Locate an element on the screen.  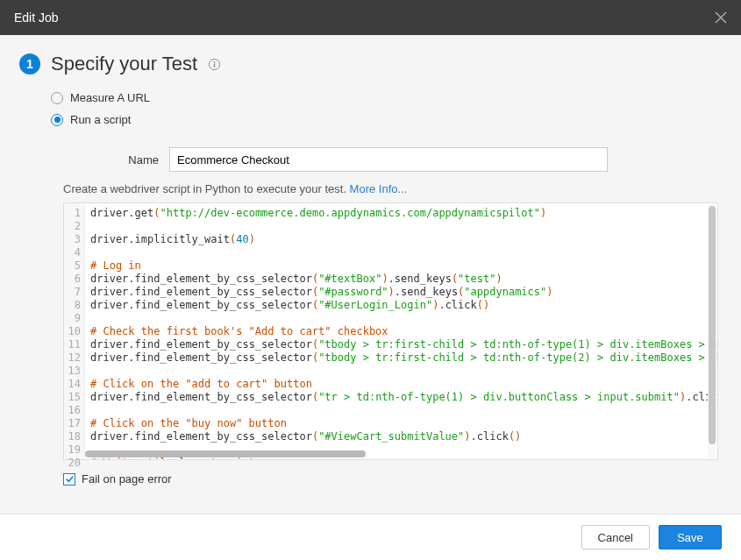
radio-run-script: Run a script is located at coordinates (386, 119).